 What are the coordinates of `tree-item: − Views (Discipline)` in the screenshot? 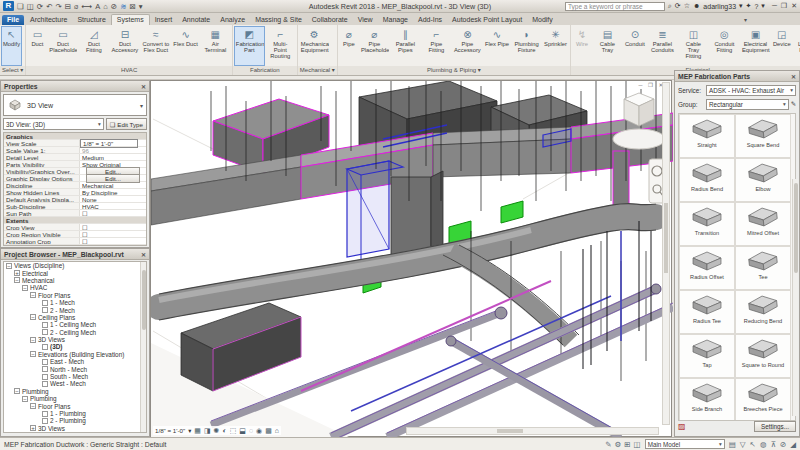 It's located at (75, 266).